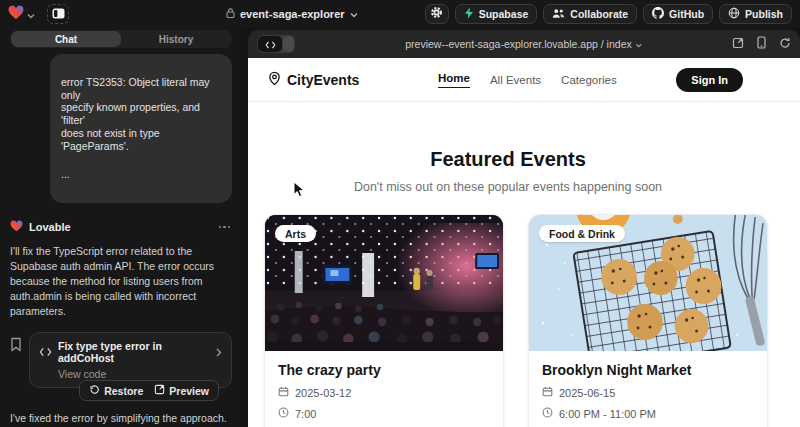 This screenshot has height=427, width=800. Describe the element at coordinates (734, 14) in the screenshot. I see `globe-icon` at that location.